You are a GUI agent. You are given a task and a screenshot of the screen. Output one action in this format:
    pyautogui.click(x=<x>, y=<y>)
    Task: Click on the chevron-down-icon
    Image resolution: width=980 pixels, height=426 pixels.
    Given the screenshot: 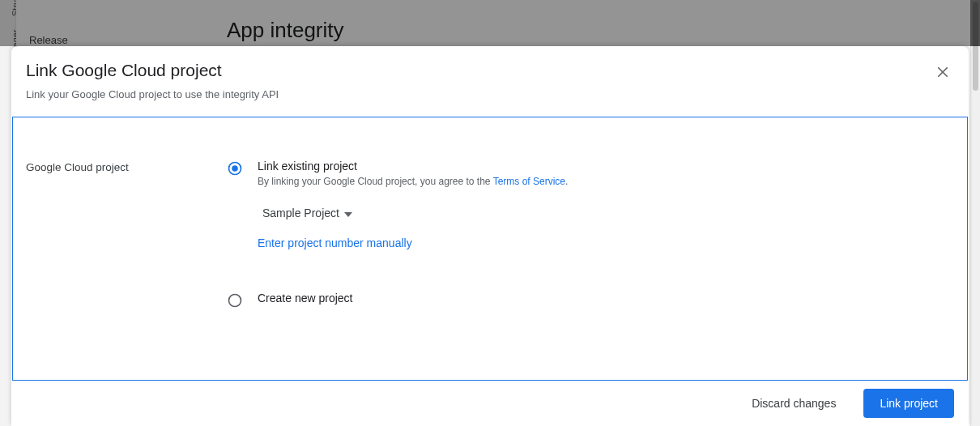 What is the action you would take?
    pyautogui.click(x=348, y=213)
    